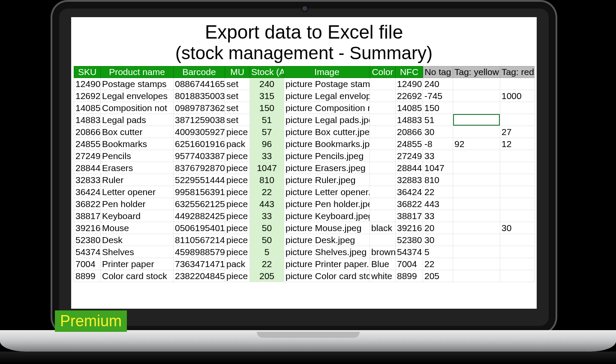  What do you see at coordinates (87, 132) in the screenshot?
I see `cell-sku: 20866` at bounding box center [87, 132].